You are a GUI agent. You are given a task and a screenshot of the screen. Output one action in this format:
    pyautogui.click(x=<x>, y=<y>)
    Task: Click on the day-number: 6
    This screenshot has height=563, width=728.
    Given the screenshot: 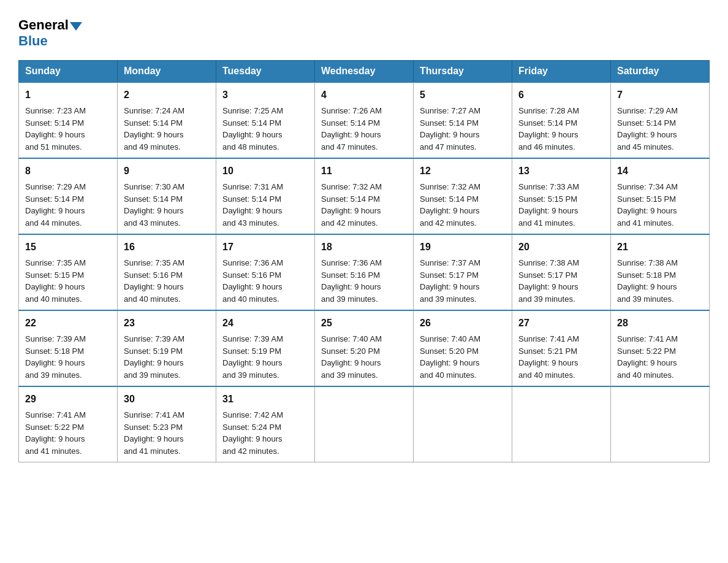 What is the action you would take?
    pyautogui.click(x=561, y=95)
    